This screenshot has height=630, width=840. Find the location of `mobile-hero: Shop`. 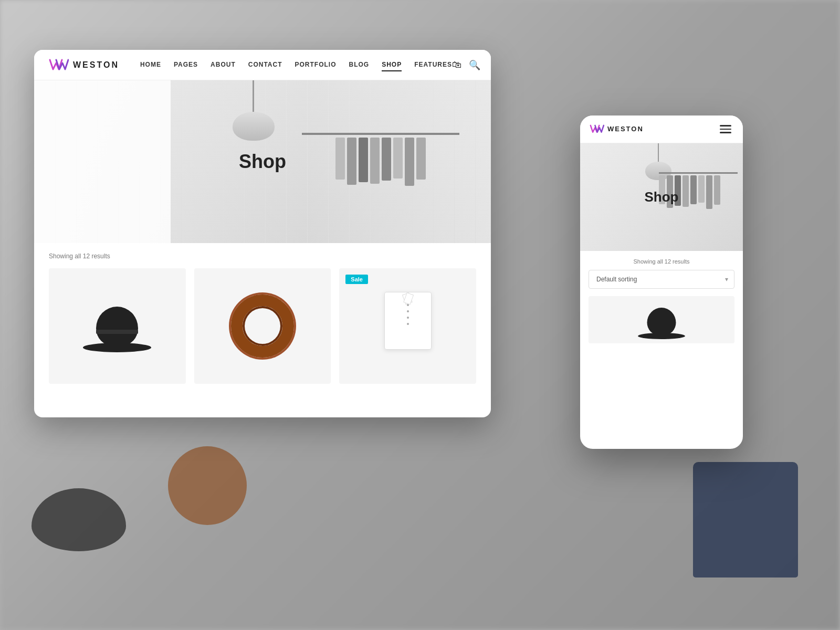

mobile-hero: Shop is located at coordinates (662, 197).